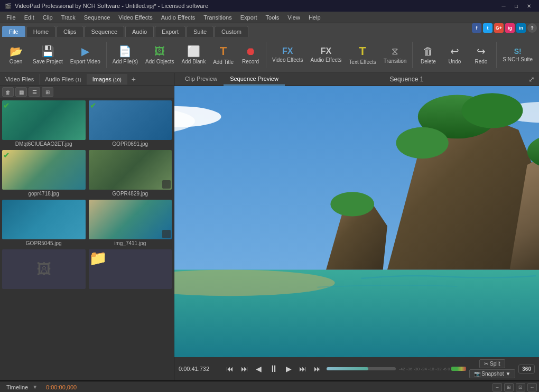 The image size is (539, 392). I want to click on menu-track: Track, so click(69, 17).